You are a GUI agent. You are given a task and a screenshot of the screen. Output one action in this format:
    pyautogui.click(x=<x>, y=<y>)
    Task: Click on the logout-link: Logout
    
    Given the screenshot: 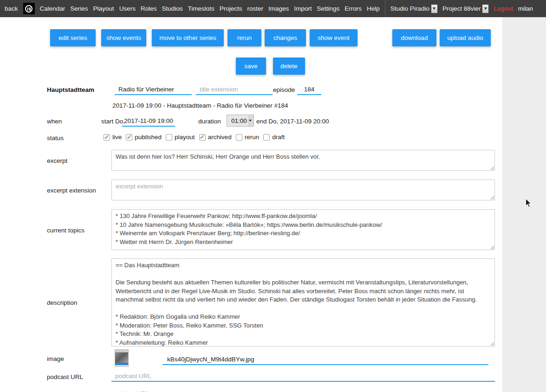 What is the action you would take?
    pyautogui.click(x=503, y=8)
    